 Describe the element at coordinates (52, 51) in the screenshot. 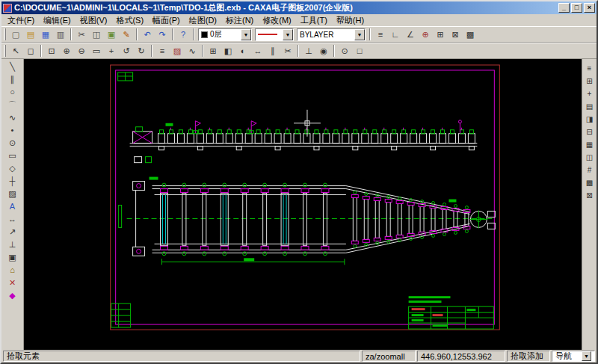

I see `zoom-window-icon: ⊡` at that location.